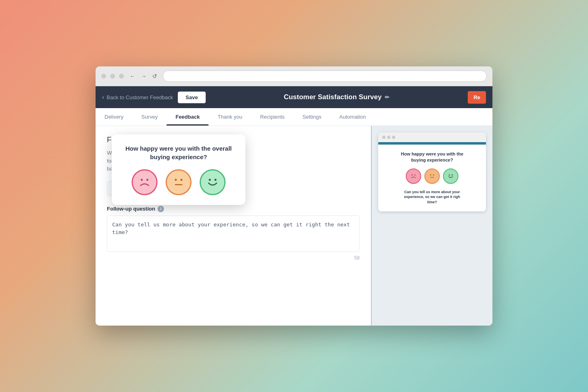 The image size is (588, 392). What do you see at coordinates (272, 117) in the screenshot?
I see `tab-recipients: Recipients` at bounding box center [272, 117].